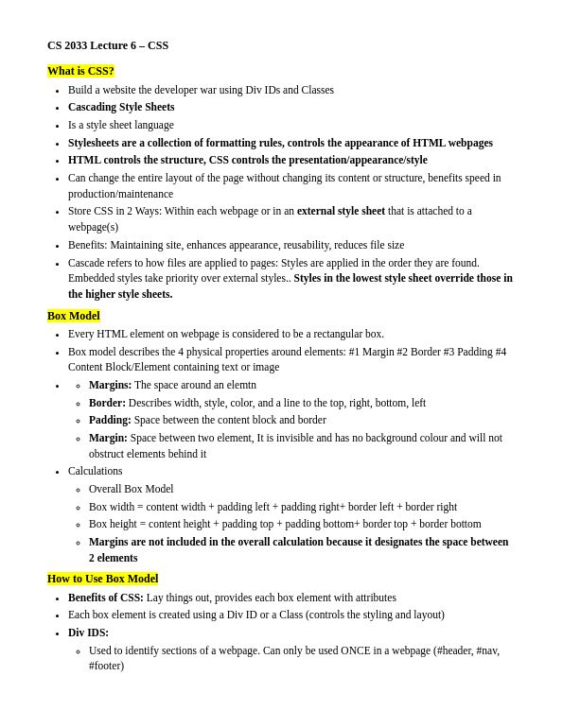 This screenshot has height=728, width=563. I want to click on list-item: Padding: Space between the content block…, so click(303, 420).